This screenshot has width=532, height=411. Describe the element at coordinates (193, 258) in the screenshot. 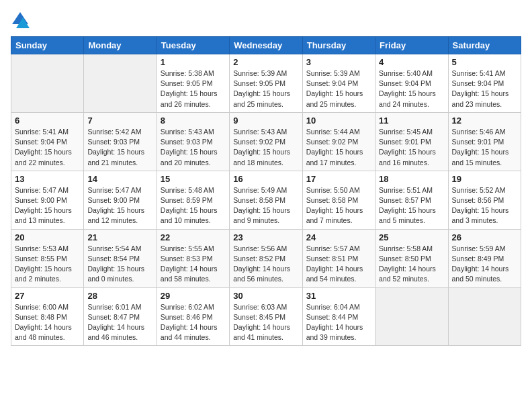

I see `calendar-cell: 22Sunrise: 5:55 AMSunset: 8:53 PMDayligh…` at that location.